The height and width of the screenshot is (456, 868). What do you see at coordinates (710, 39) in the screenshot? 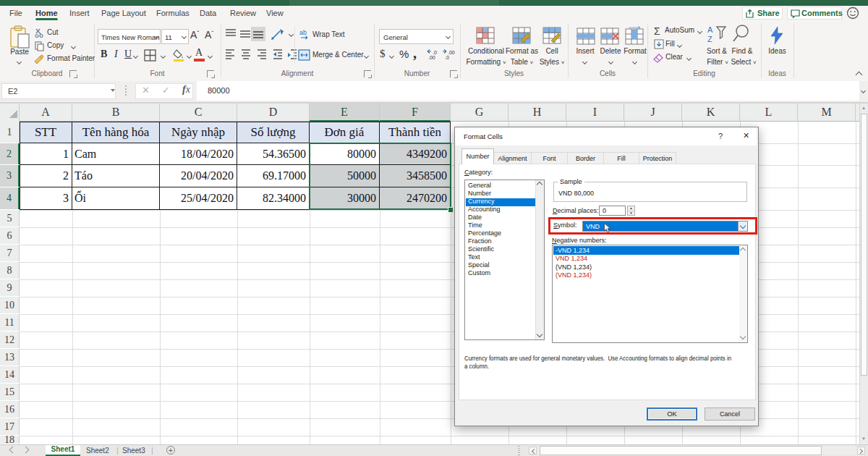
I see `svg-text: Z` at bounding box center [710, 39].